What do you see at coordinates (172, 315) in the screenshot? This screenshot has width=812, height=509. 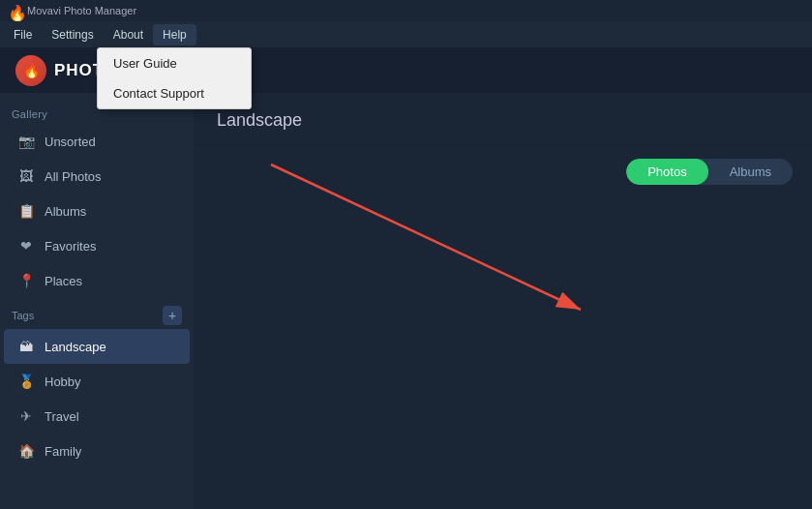 I see `add-tag-button: +` at bounding box center [172, 315].